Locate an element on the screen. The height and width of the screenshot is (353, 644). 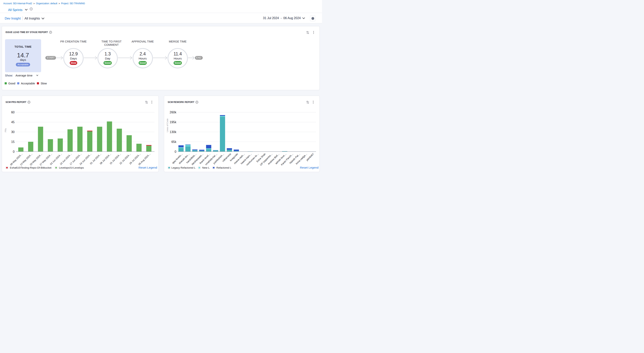
svg-text: 130k is located at coordinates (173, 132).